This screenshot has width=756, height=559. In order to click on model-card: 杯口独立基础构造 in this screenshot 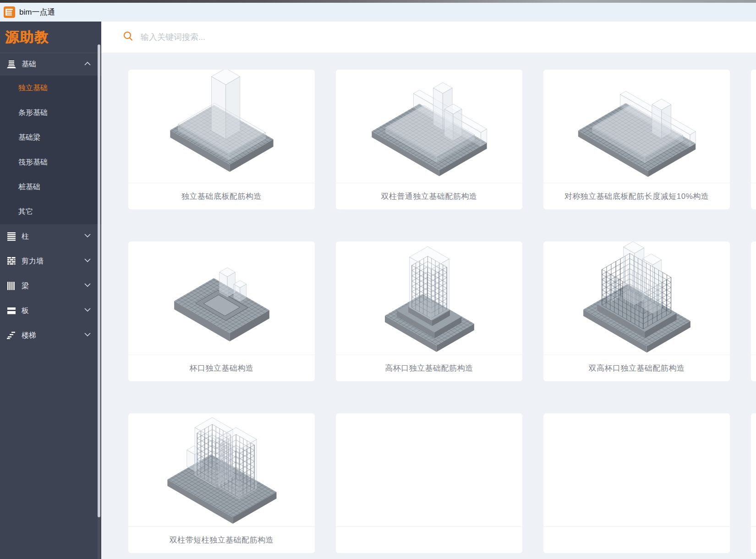, I will do `click(222, 312)`.